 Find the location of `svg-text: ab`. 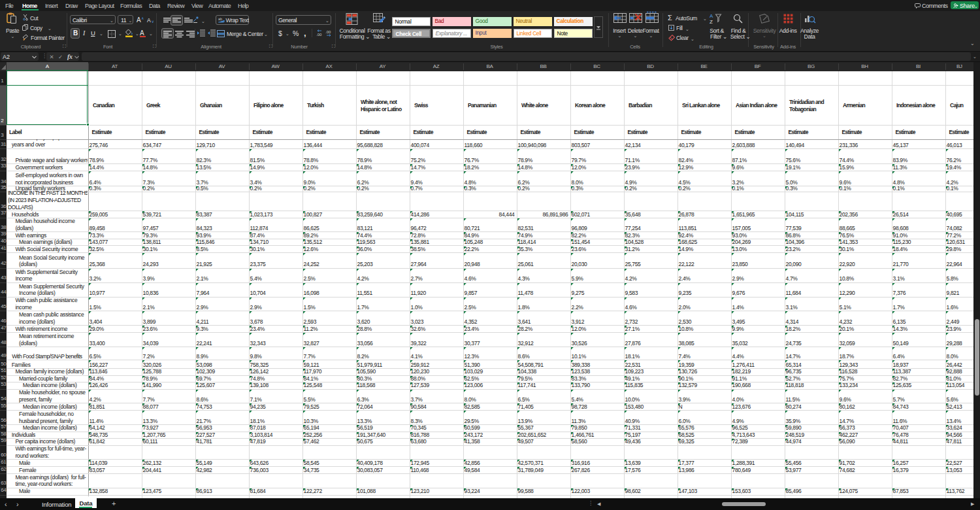

svg-text: ab is located at coordinates (220, 19).